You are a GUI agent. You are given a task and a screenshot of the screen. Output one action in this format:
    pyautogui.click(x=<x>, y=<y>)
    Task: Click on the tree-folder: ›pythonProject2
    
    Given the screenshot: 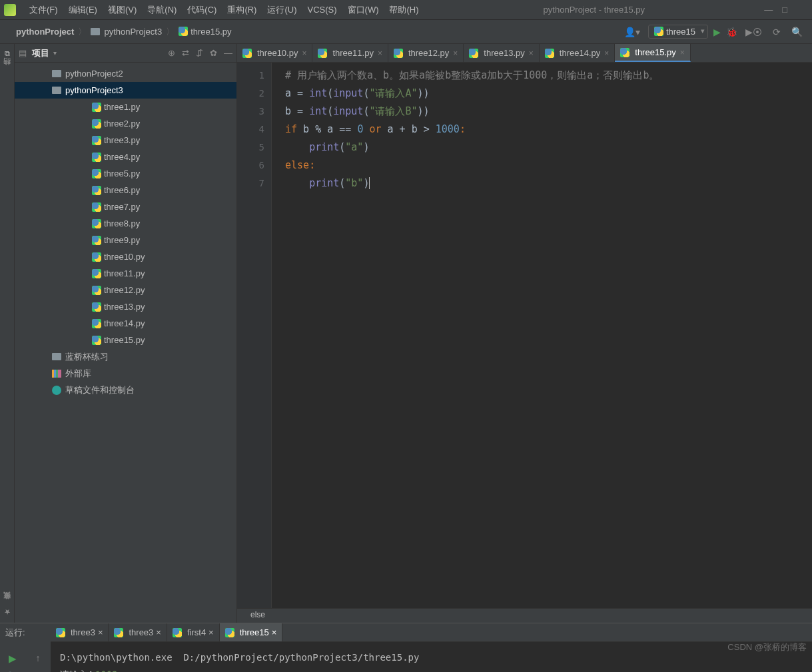 What is the action you would take?
    pyautogui.click(x=125, y=73)
    